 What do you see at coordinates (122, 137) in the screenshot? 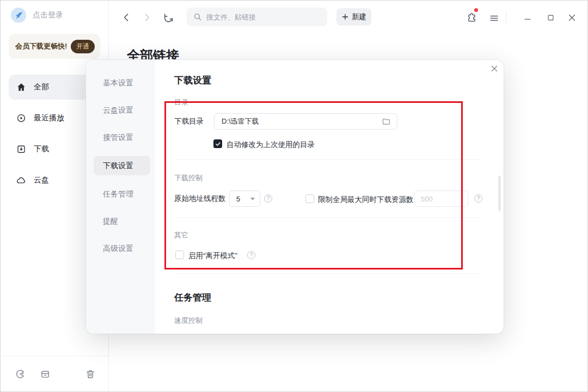
I see `settings-nav-takeover: 接管设置` at bounding box center [122, 137].